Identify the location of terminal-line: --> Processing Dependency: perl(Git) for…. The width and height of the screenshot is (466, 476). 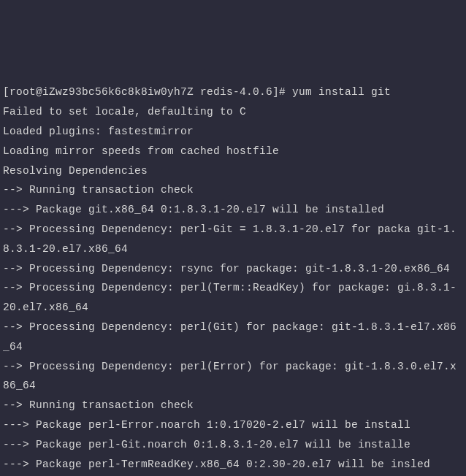
(233, 337).